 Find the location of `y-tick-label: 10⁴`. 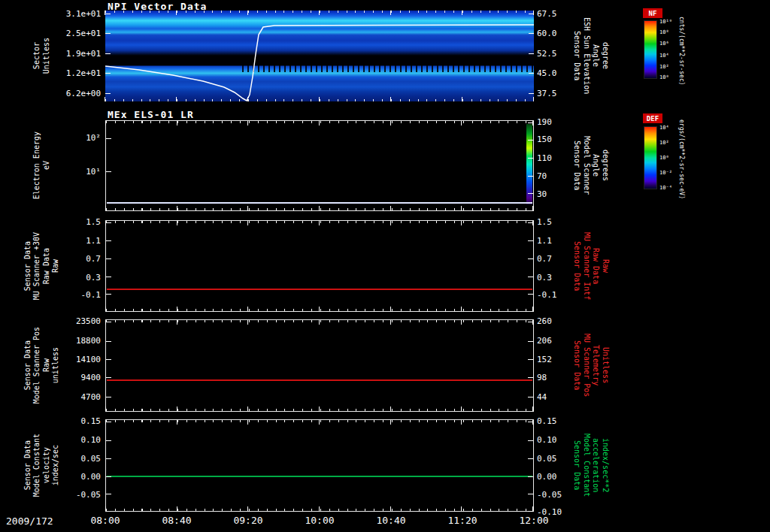

y-tick-label: 10⁴ is located at coordinates (665, 56).